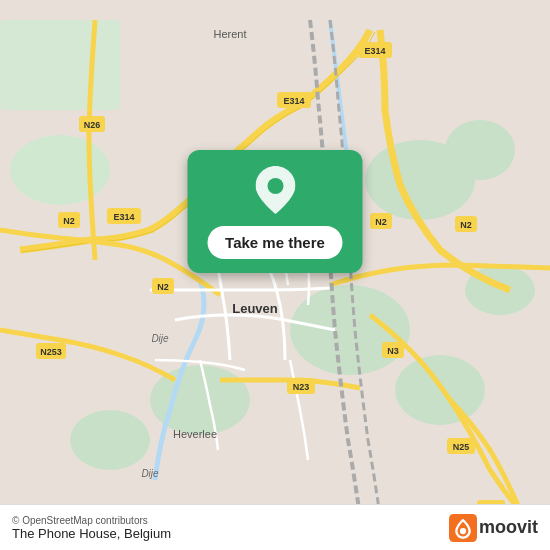 The height and width of the screenshot is (550, 550). Describe the element at coordinates (276, 212) in the screenshot. I see `navigation-card: Take me there` at that location.